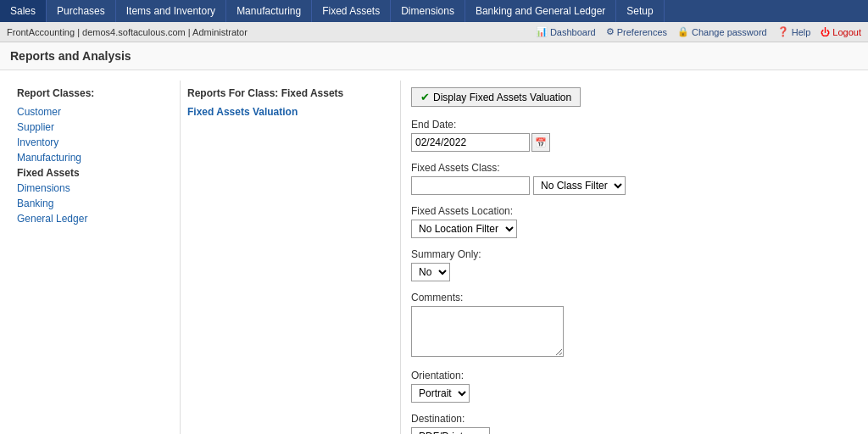 The width and height of the screenshot is (868, 434). Describe the element at coordinates (629, 387) in the screenshot. I see `orientation-group: Orientation: Portrait` at that location.